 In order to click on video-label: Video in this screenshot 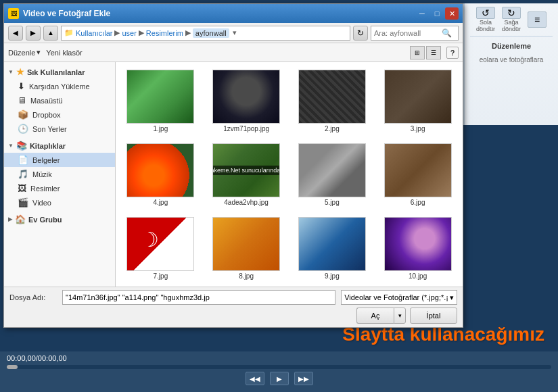, I will do `click(42, 203)`.